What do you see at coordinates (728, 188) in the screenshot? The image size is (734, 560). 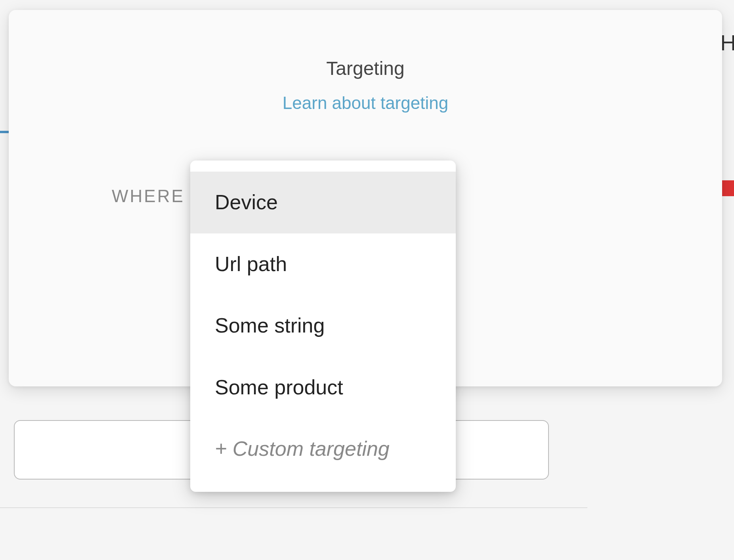 I see `background-red-indicator` at bounding box center [728, 188].